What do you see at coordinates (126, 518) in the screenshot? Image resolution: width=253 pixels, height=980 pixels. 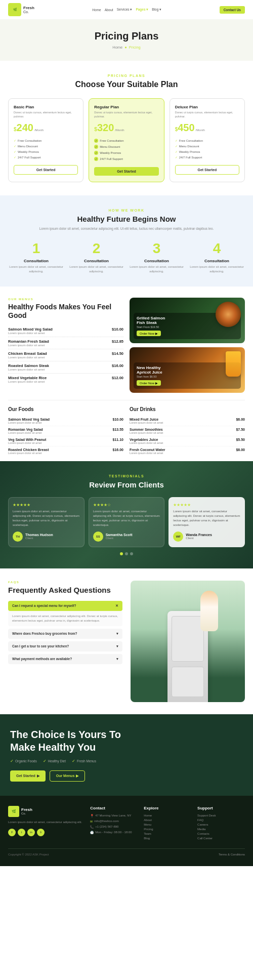 I see `review-2-text: Lorem ipsum dolor sit amet, consectetur …` at bounding box center [126, 518].